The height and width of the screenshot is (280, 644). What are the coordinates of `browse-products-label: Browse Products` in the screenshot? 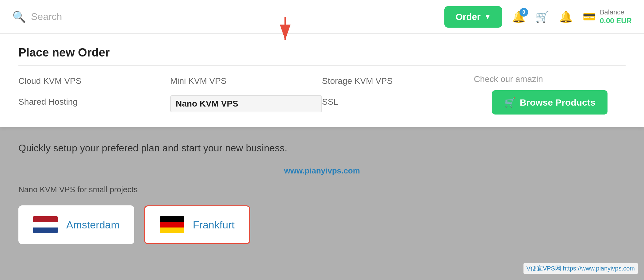 It's located at (558, 103).